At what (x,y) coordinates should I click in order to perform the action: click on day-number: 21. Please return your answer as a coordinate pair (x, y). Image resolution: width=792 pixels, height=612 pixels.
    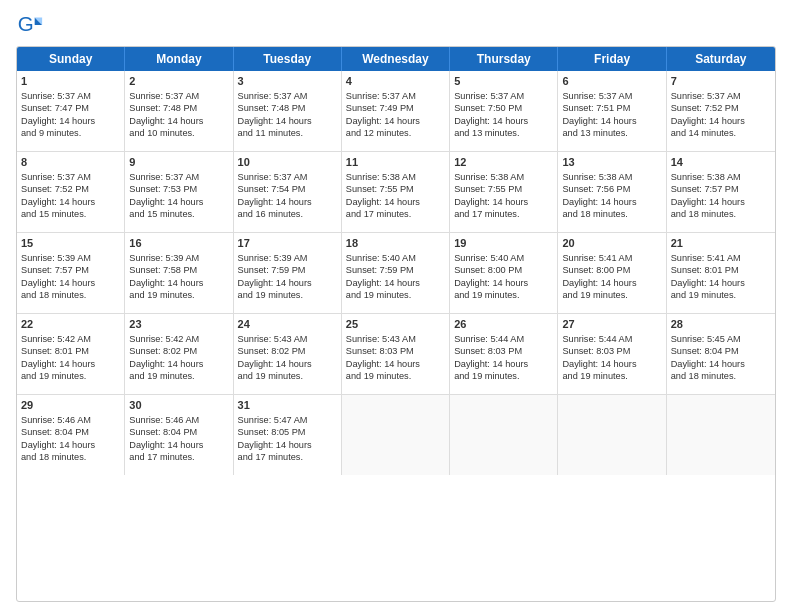
    Looking at the image, I should click on (721, 244).